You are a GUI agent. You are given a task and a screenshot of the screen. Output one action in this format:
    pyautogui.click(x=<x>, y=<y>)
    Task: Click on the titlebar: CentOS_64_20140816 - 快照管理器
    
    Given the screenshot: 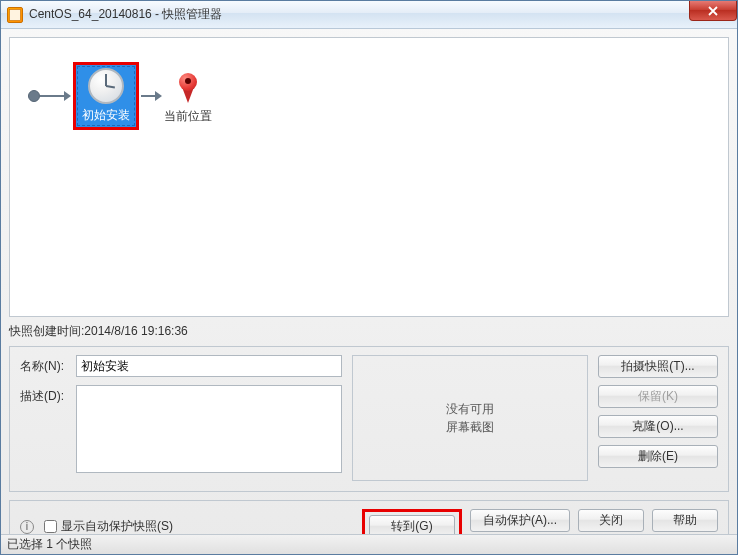 What is the action you would take?
    pyautogui.click(x=369, y=15)
    